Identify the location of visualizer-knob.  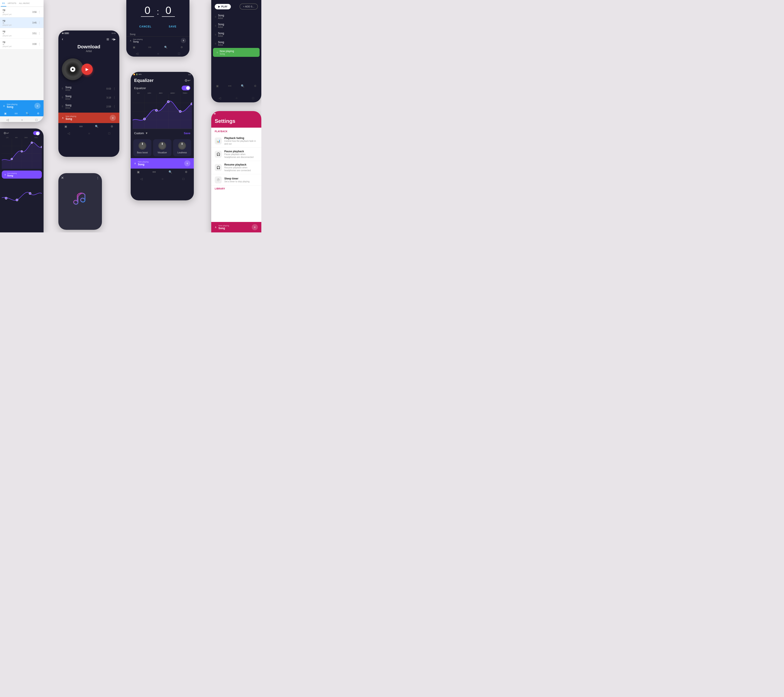
(162, 146).